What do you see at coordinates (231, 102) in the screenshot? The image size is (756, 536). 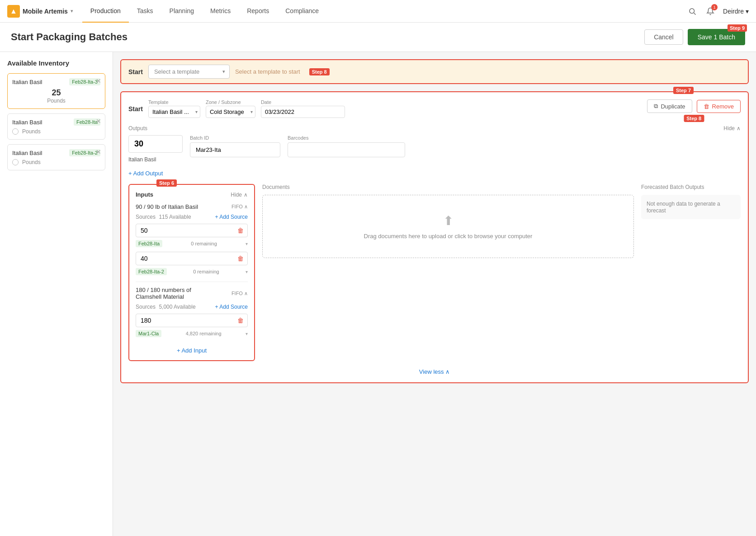 I see `zone-field-label: Zone / Subzone` at bounding box center [231, 102].